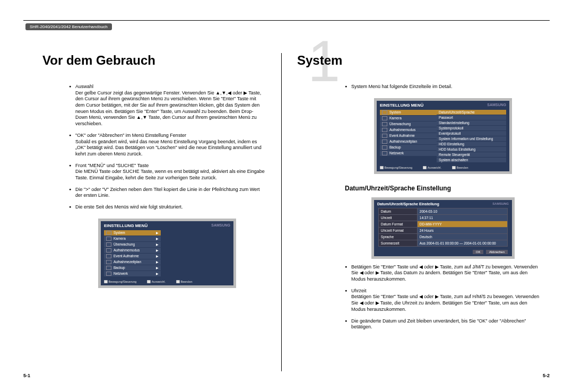 This screenshot has width=573, height=392. I want to click on menu-row: Eventprotokoll, so click(471, 134).